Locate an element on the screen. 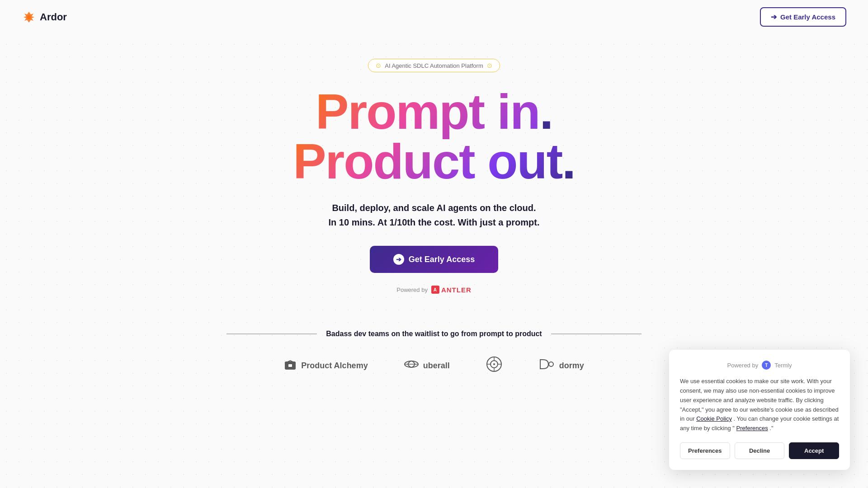  termly-powered-label: Powered by is located at coordinates (743, 365).